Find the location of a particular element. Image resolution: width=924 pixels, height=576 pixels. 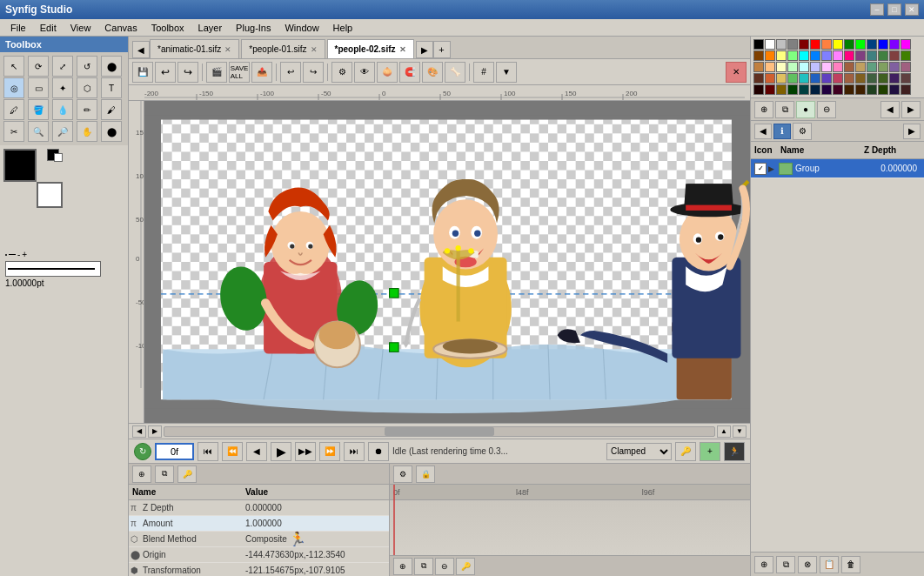

swatch-white is located at coordinates (770, 44).